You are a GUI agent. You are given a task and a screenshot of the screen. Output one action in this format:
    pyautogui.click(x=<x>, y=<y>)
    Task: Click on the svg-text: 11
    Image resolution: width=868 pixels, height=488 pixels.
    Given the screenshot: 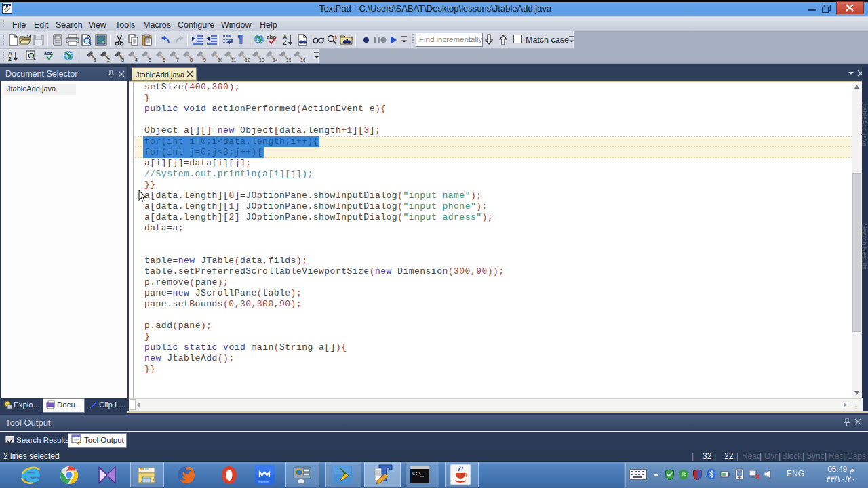 What is the action you would take?
    pyautogui.click(x=233, y=60)
    